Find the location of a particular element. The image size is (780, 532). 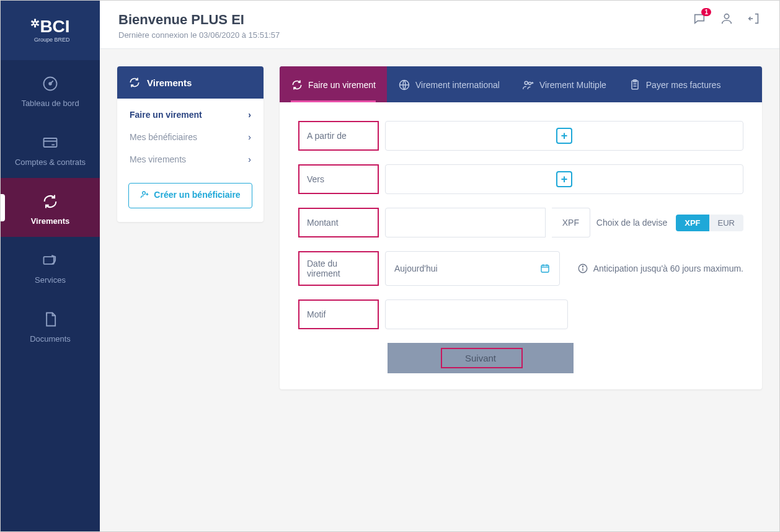

submenu-beneficiaires: Mes bénéficiaires › is located at coordinates (190, 137).